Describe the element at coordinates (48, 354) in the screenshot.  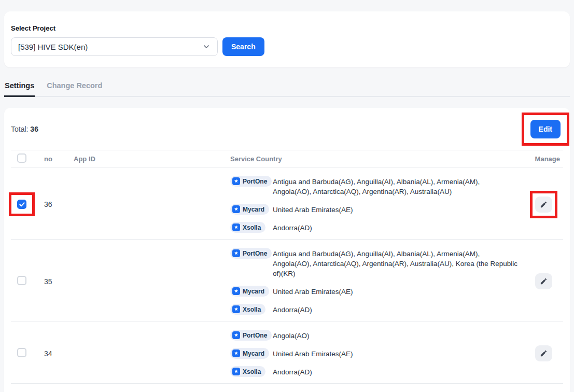
I see `row-no: 34` at that location.